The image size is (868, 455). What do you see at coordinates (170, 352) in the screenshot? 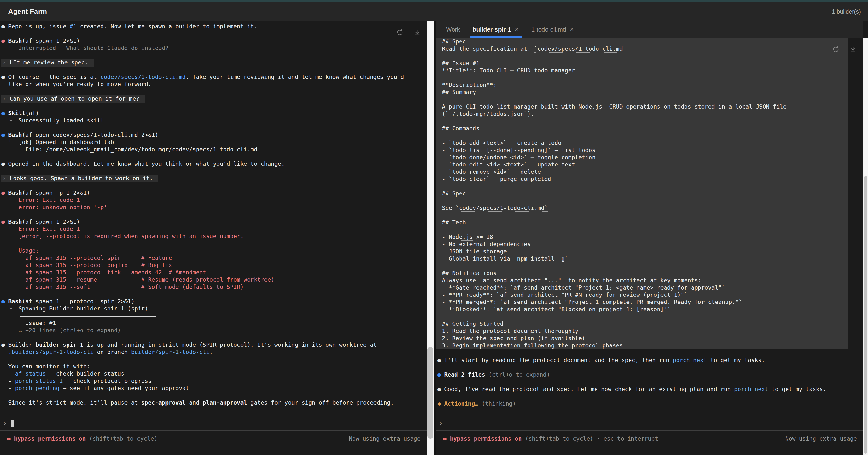
I see `inline-link: builder/spir-1-todo-cli` at bounding box center [170, 352].